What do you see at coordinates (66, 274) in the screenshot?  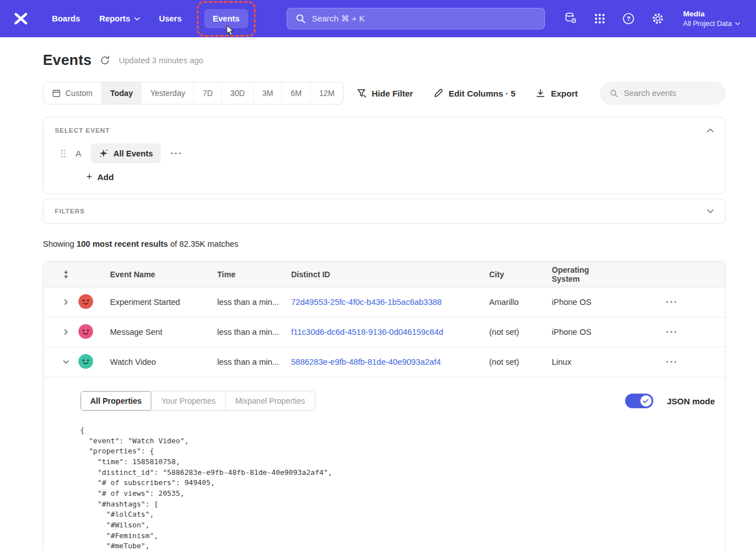 I see `collapse-all-button` at bounding box center [66, 274].